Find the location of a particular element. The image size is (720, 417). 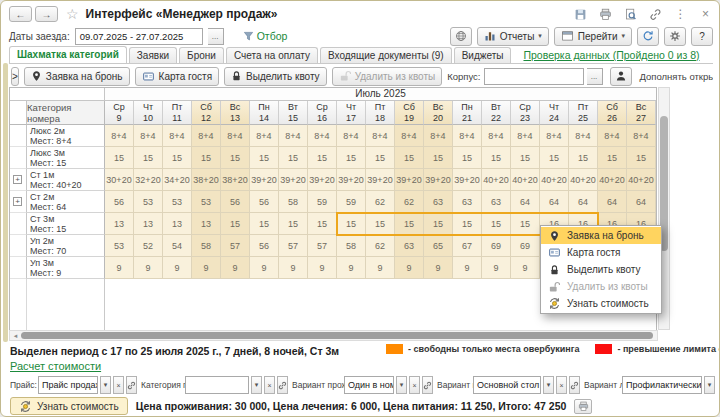

copy-result-button is located at coordinates (583, 406).